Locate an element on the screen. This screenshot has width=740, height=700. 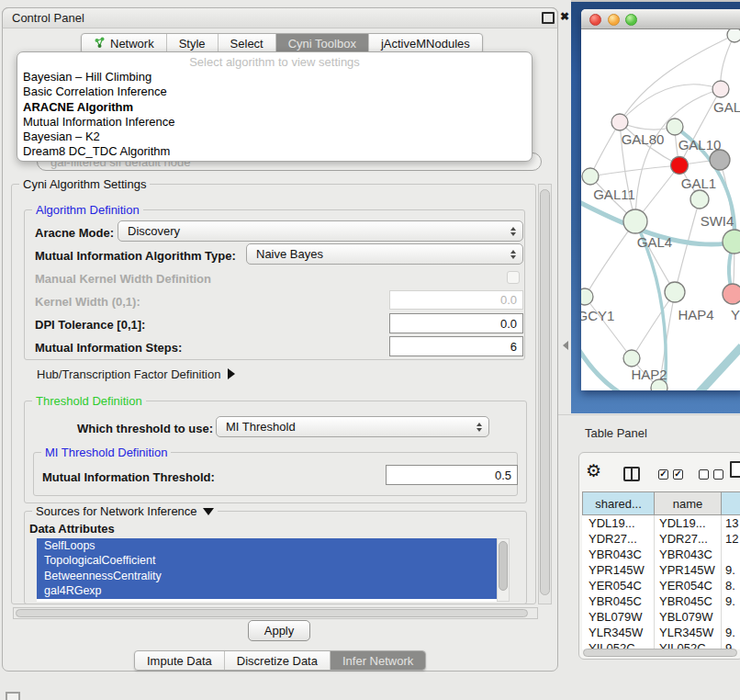
attribute-item: BetweennessCentrality is located at coordinates (266, 576).